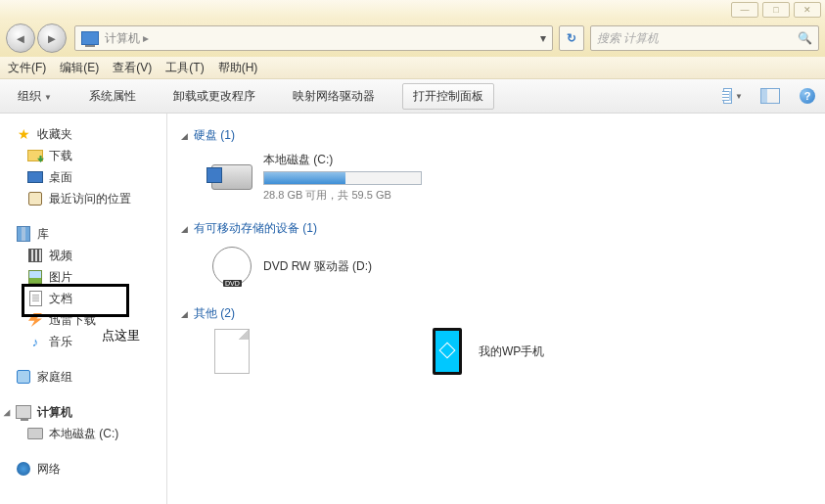 The height and width of the screenshot is (504, 825). I want to click on menu-tools: 工具(T), so click(184, 69).